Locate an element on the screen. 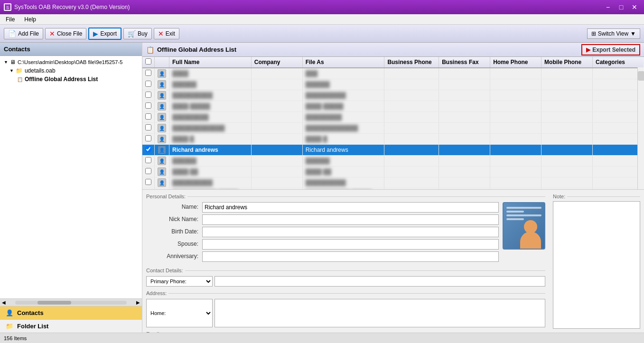 Image resolution: width=644 pixels, height=343 pixels. phone-type-select: Primary Phone: Mobile Phone: Home Phone:… is located at coordinates (179, 281).